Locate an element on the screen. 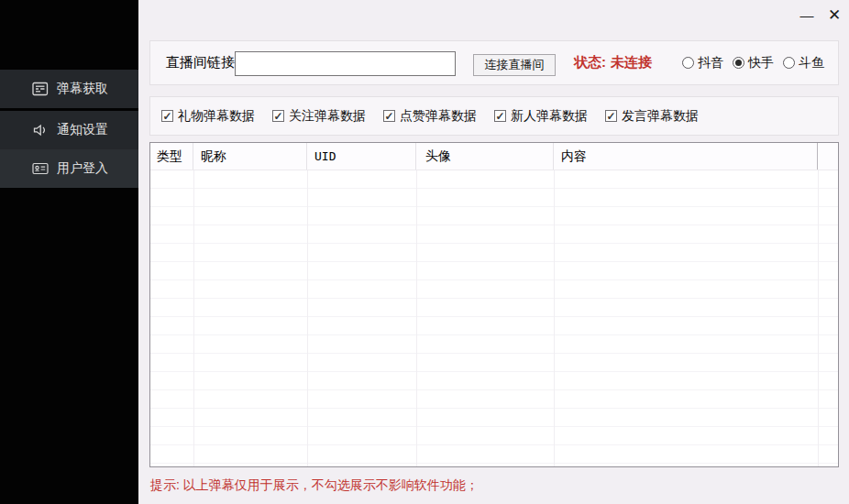  connect-room-button: 连接直播间 is located at coordinates (514, 65).